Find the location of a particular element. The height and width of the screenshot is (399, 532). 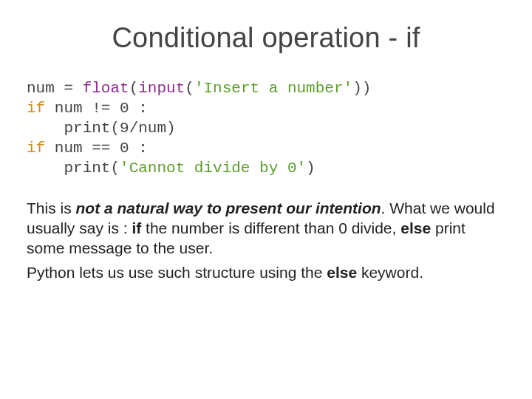

code-text: )) is located at coordinates (362, 89).